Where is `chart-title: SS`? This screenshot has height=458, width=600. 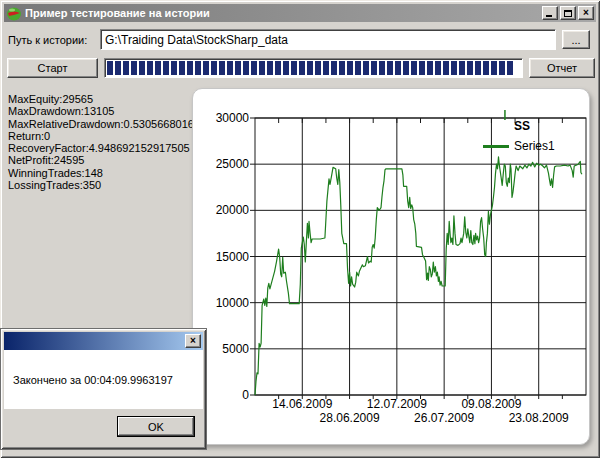 chart-title: SS is located at coordinates (522, 126).